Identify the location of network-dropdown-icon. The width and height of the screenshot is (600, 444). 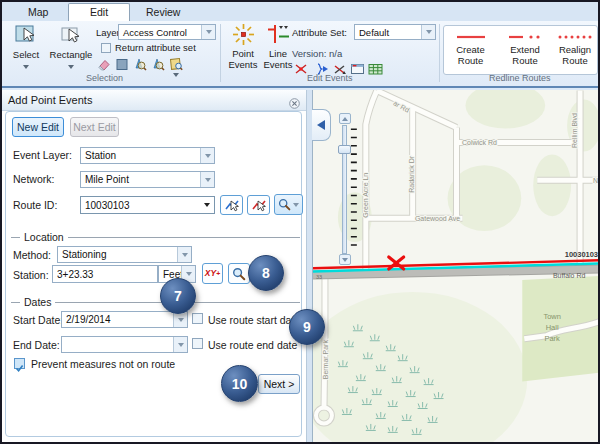
(207, 180).